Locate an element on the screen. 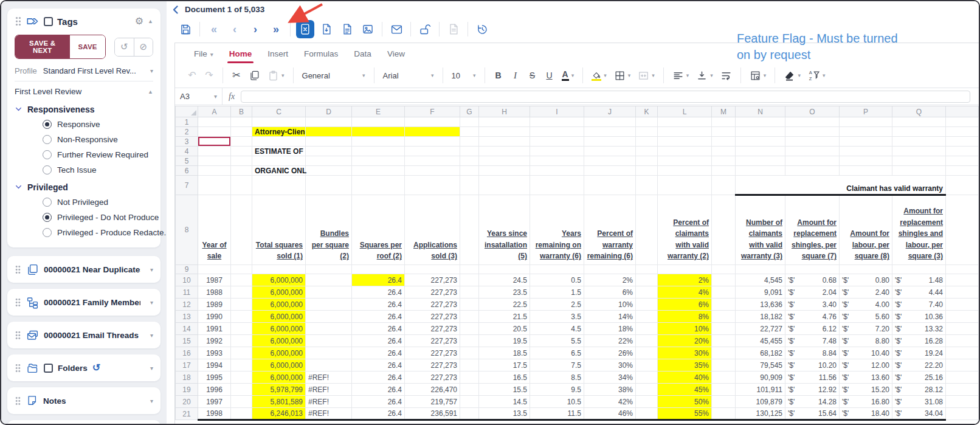 The image size is (980, 425). cell-D15 is located at coordinates (329, 341).